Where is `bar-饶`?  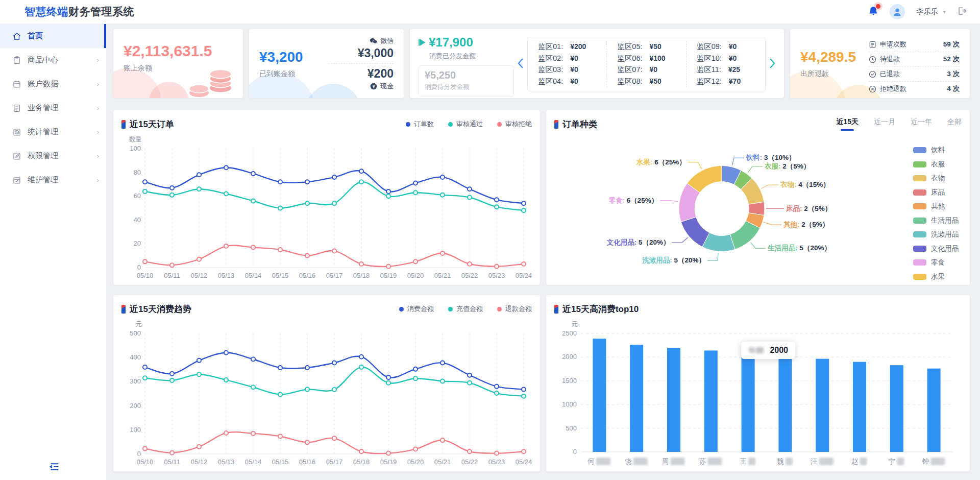 bar-饶 is located at coordinates (636, 398).